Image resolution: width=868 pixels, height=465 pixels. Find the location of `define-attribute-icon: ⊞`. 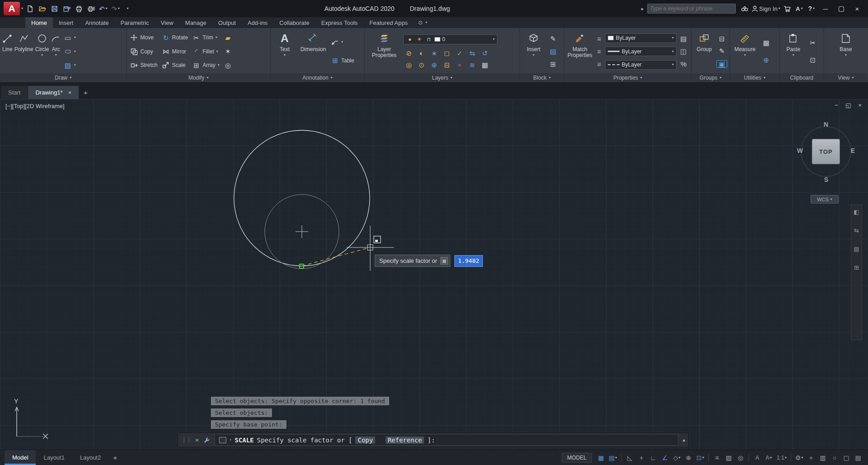

define-attribute-icon: ⊞ is located at coordinates (553, 64).